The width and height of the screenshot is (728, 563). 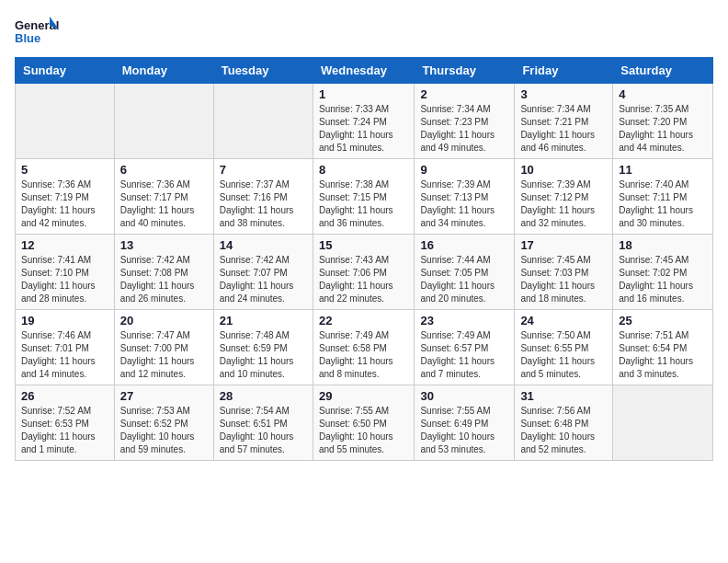 What do you see at coordinates (164, 204) in the screenshot?
I see `day-info: Sunrise: 7:36 AM Sunset: 7:17 PM Dayligh…` at bounding box center [164, 204].